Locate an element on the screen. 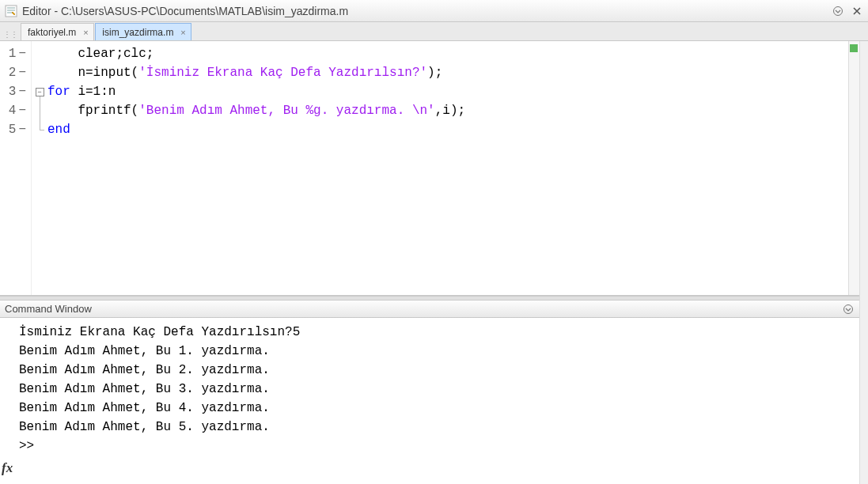  command-output-line: Benim Adım Ahmet, Bu 5. yazdırma. is located at coordinates (435, 427).